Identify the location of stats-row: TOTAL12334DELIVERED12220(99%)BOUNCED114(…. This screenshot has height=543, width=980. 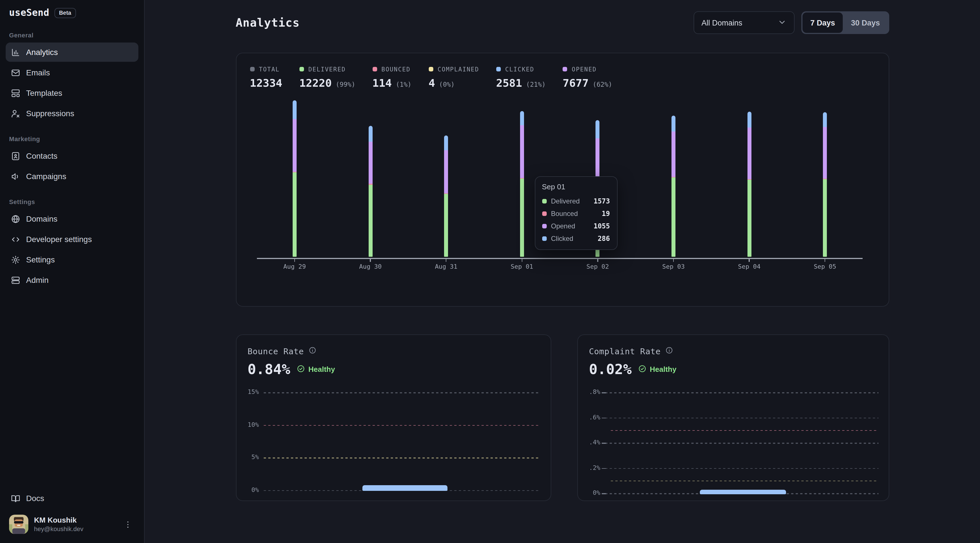
(563, 78).